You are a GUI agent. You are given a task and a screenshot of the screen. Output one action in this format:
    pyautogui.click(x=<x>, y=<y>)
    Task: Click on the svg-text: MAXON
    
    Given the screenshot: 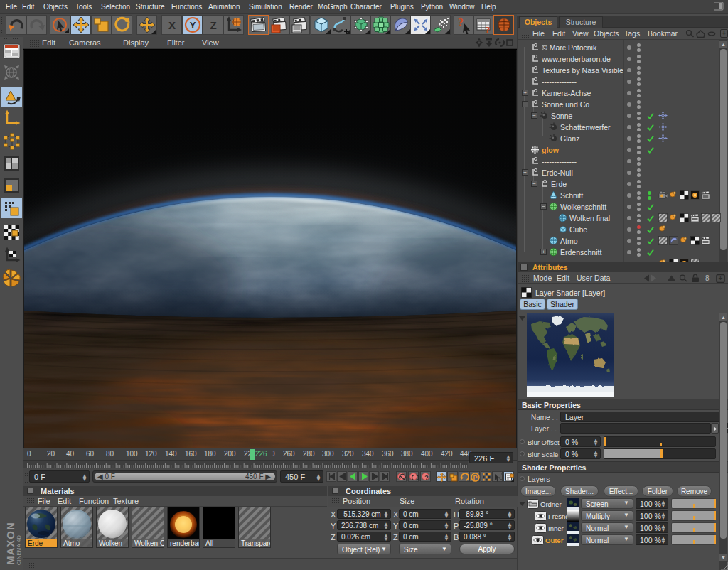 What is the action you would take?
    pyautogui.click(x=10, y=543)
    